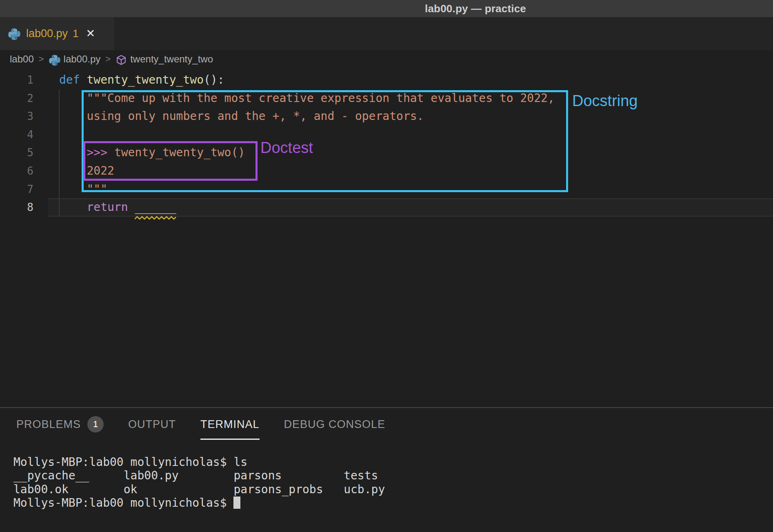 This screenshot has width=773, height=532. I want to click on terminal-line: Mollys-MBP:lab00 mollynicholas$, so click(199, 503).